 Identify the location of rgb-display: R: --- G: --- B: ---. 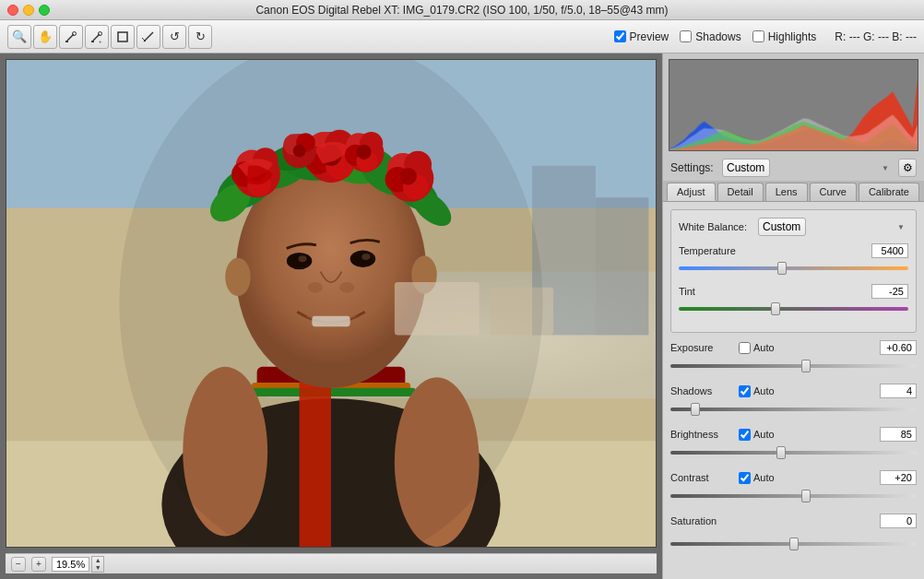
(876, 37).